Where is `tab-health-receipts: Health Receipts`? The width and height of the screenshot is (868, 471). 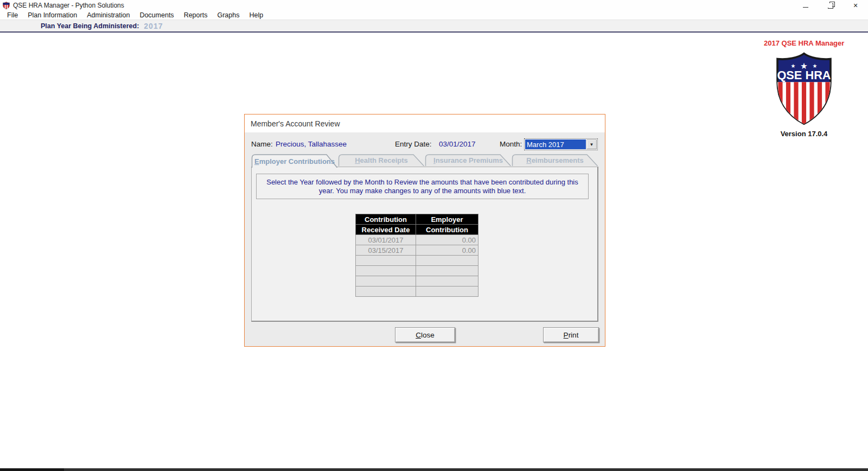
tab-health-receipts: Health Receipts is located at coordinates (381, 160).